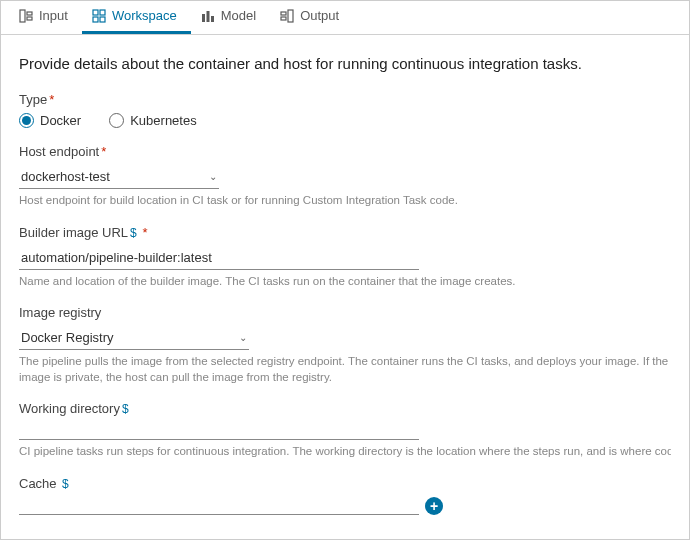  Describe the element at coordinates (26, 16) in the screenshot. I see `input-icon` at that location.